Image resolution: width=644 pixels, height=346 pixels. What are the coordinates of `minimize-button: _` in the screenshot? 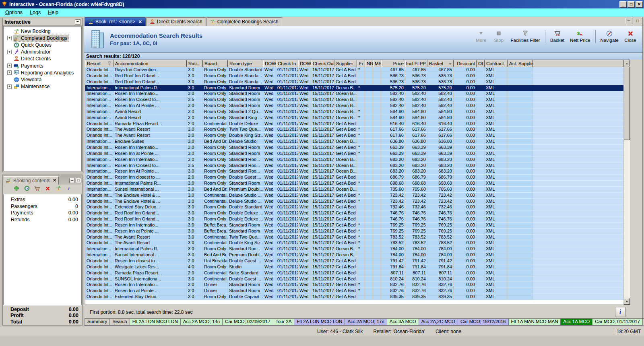 It's located at (623, 4).